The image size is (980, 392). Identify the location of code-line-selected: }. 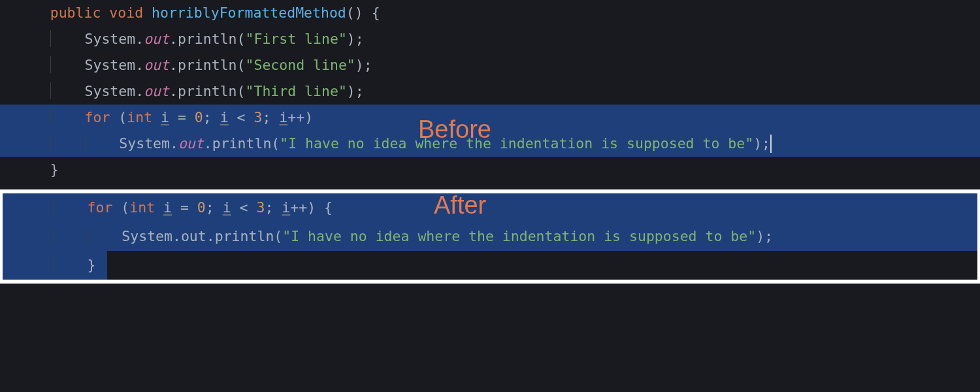
(490, 265).